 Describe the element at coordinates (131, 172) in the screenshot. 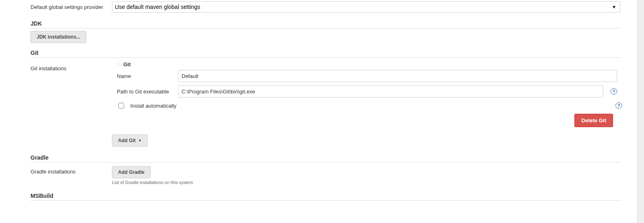

I see `add-gradle-button: Add Gradle` at that location.